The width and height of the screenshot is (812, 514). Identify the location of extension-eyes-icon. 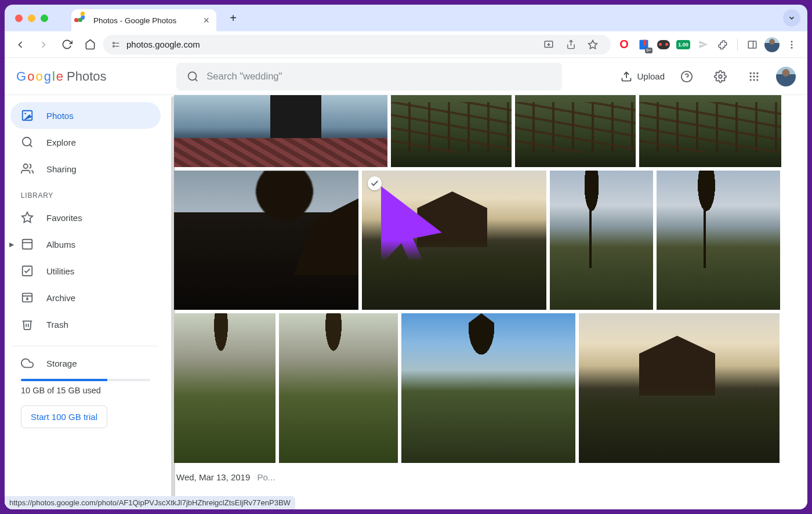
(664, 45).